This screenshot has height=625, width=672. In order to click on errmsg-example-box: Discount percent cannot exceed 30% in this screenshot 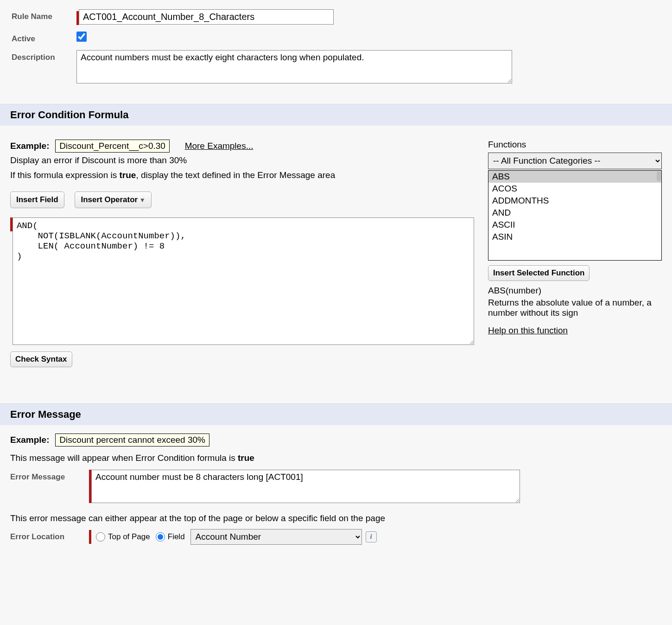, I will do `click(133, 440)`.